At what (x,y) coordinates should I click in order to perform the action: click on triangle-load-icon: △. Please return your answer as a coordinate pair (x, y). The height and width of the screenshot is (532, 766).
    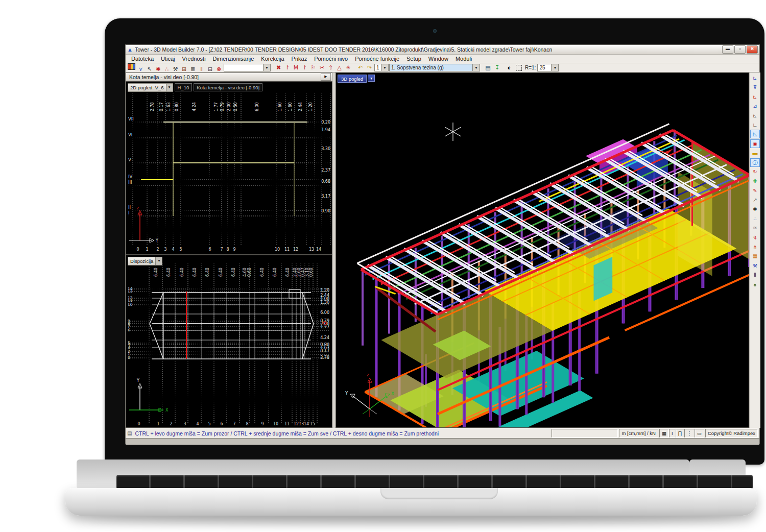
    Looking at the image, I should click on (339, 67).